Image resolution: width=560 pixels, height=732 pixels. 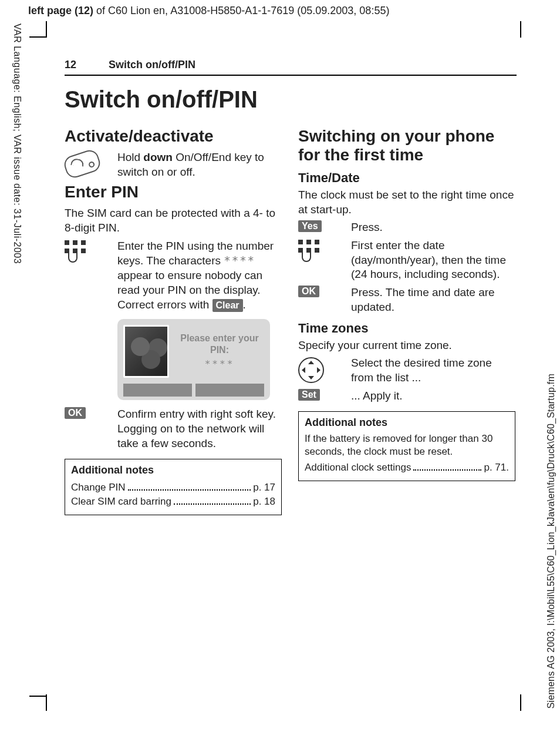 I want to click on activate-text: Hold down On/Off/End key to switch on or…, so click(x=200, y=164).